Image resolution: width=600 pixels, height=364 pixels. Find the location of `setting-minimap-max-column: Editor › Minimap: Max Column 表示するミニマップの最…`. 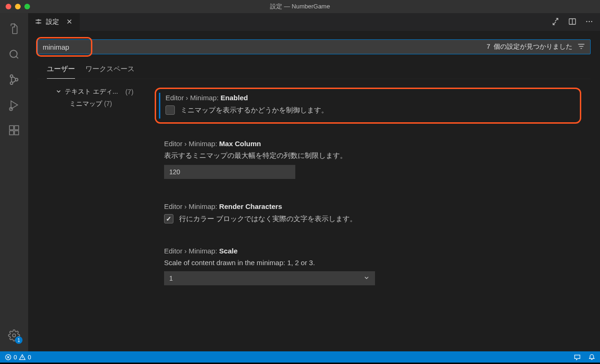

setting-minimap-max-column: Editor › Minimap: Max Column 表示するミニマップの最… is located at coordinates (368, 161).